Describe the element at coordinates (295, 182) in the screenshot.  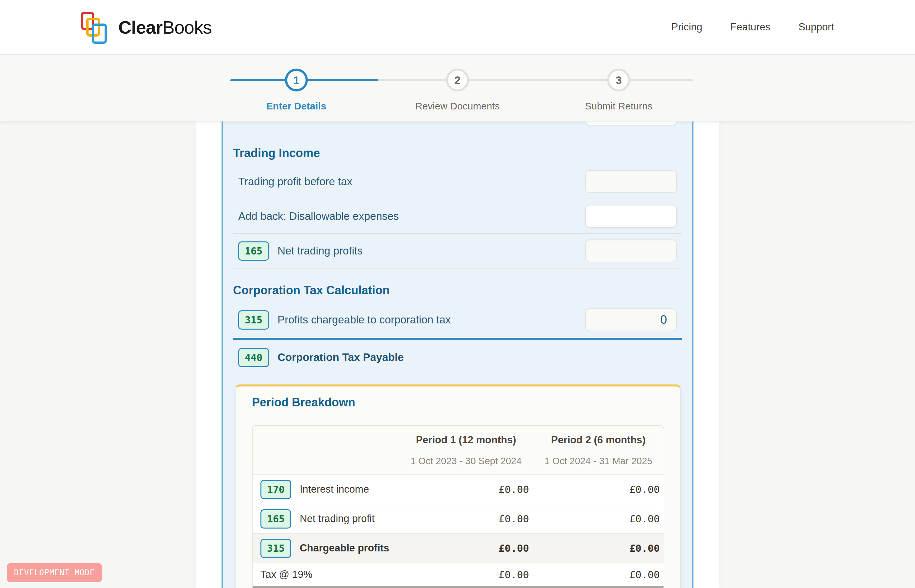
I see `trading-profit-label: Trading profit before tax` at that location.